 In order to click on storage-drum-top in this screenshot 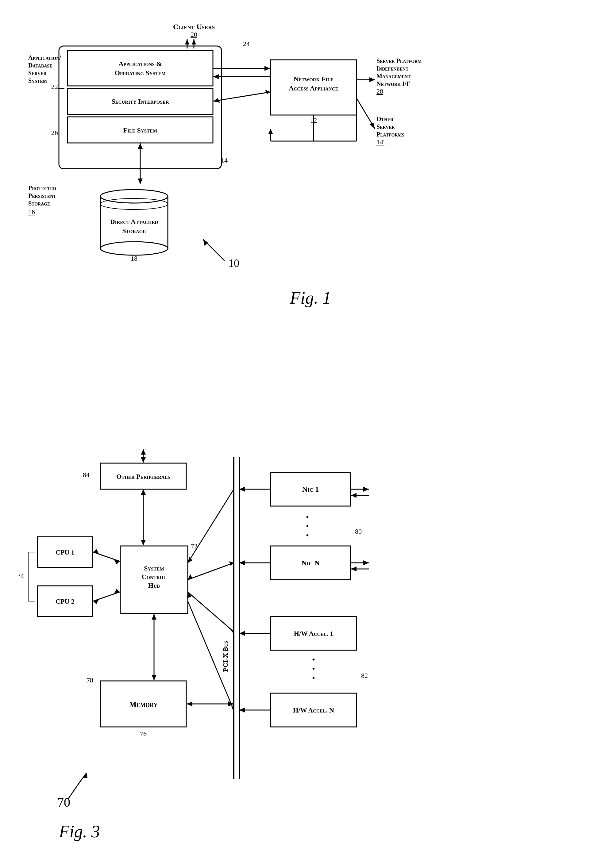, I will do `click(134, 196)`.